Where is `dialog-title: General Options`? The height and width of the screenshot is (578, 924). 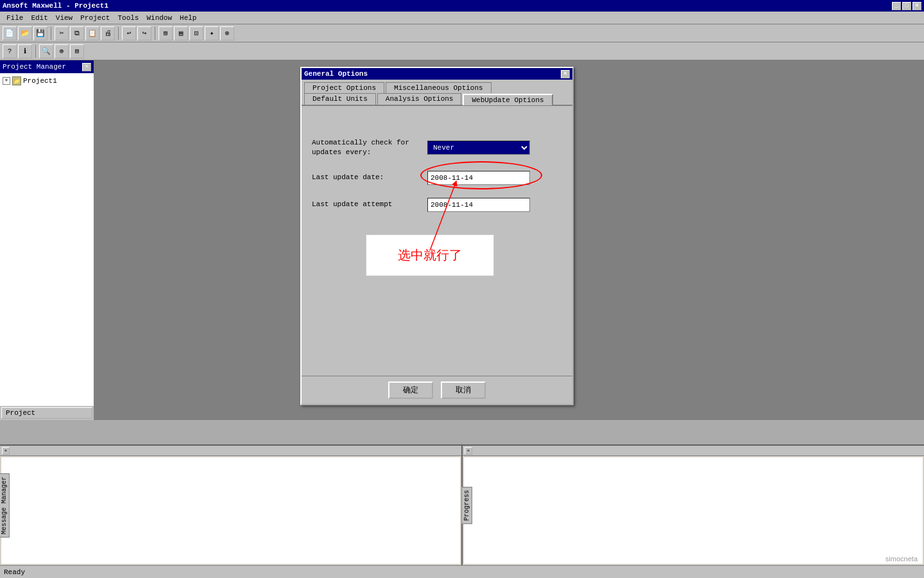
dialog-title: General Options is located at coordinates (336, 74).